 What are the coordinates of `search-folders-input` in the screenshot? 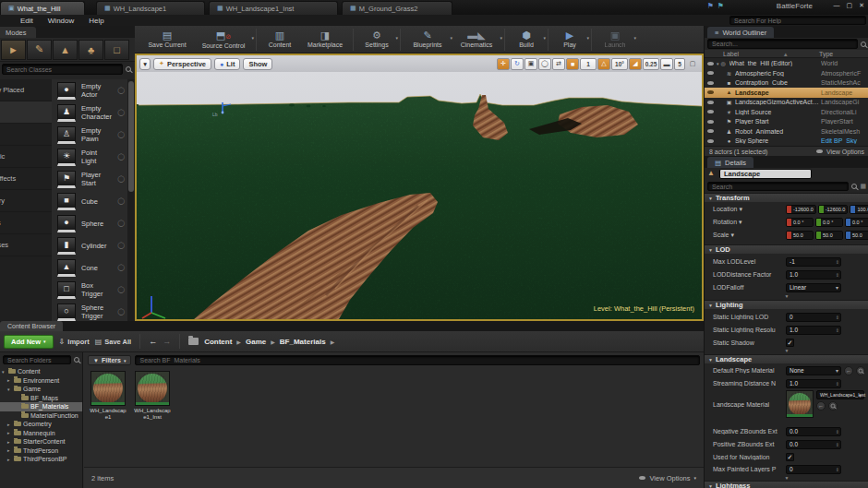 It's located at (37, 360).